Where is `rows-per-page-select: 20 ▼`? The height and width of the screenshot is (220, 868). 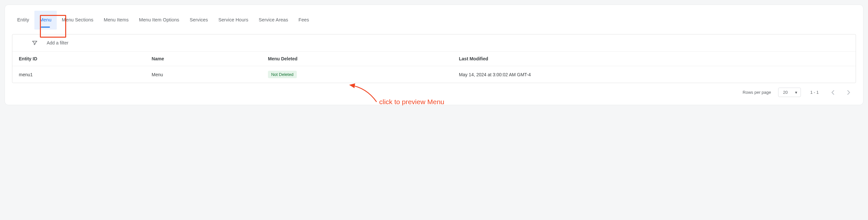
rows-per-page-select: 20 ▼ is located at coordinates (789, 92).